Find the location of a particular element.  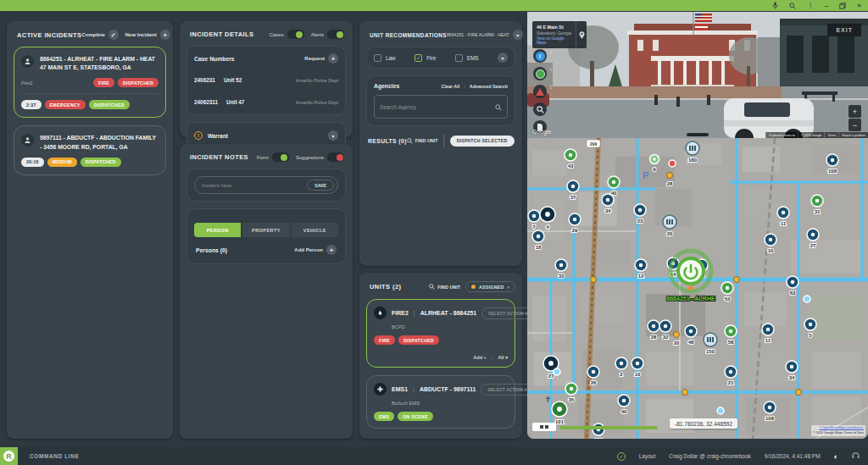

unit-recommendations-title: UNIT RECOMMENDATIONS is located at coordinates (409, 36).